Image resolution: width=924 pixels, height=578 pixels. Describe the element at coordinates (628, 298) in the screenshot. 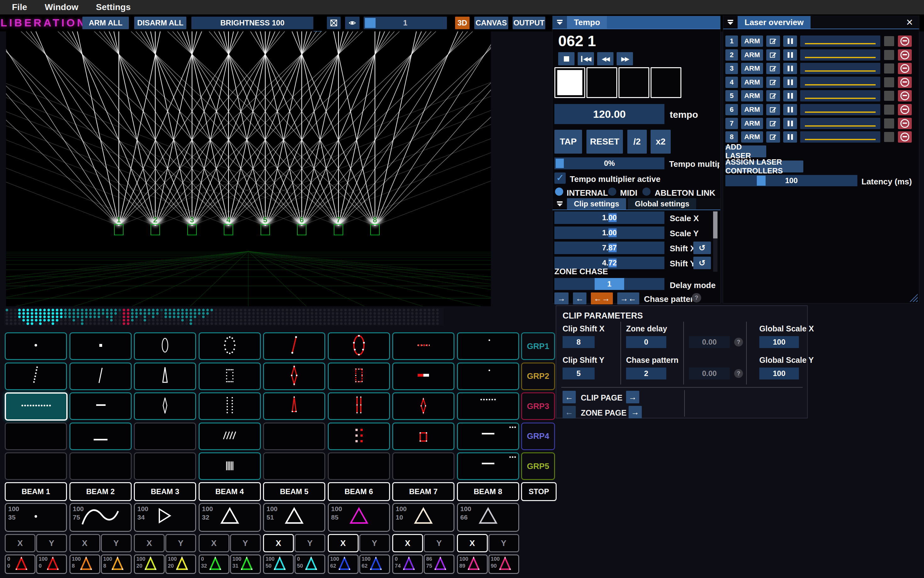

I see `chase-pattern-4-button: →←` at that location.